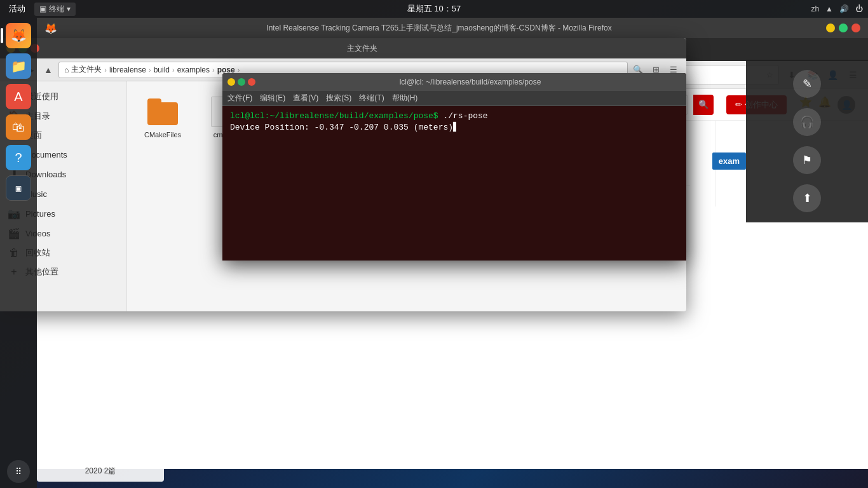 The image size is (868, 488). Describe the element at coordinates (193, 70) in the screenshot. I see `breadcrumb-examples: examples` at that location.